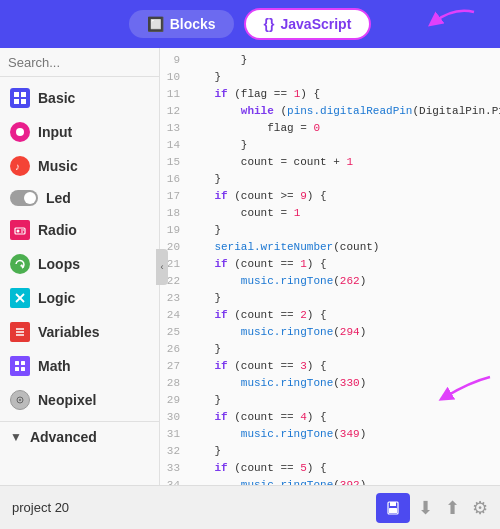 The height and width of the screenshot is (529, 500). I want to click on code-line-18: 18 count = 1, so click(330, 214).